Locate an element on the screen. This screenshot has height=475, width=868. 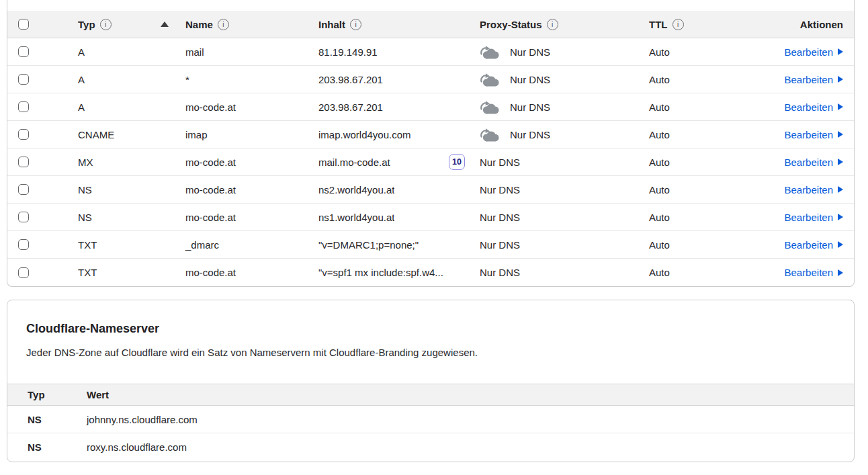
dns-record-row: A mail 81.19.149.91 is located at coordinates (431, 52).